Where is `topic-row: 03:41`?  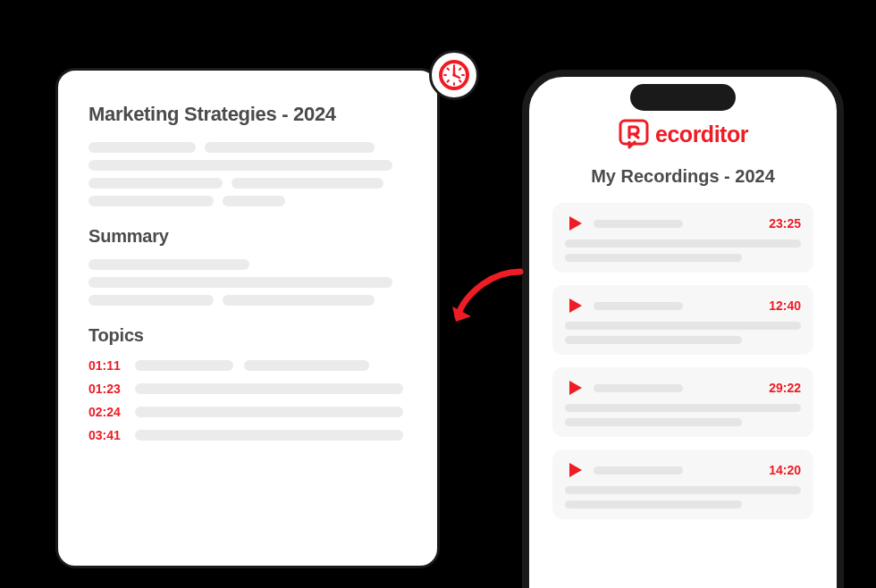
topic-row: 03:41 is located at coordinates (248, 435).